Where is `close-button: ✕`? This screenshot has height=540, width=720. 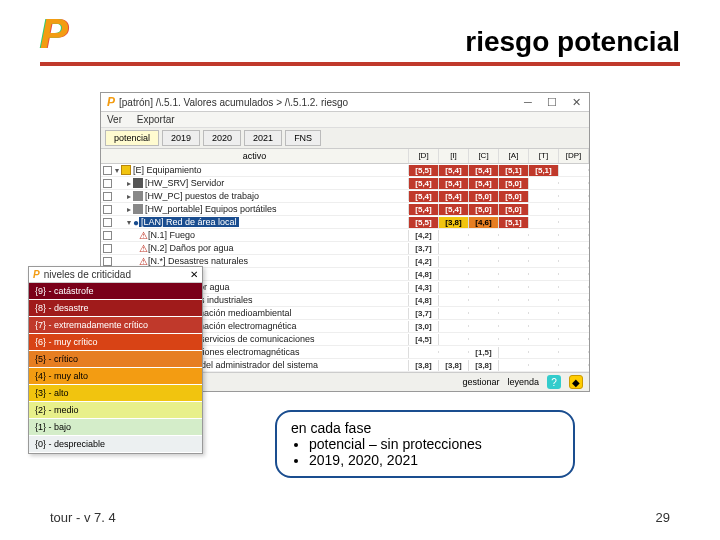 close-button: ✕ is located at coordinates (576, 102).